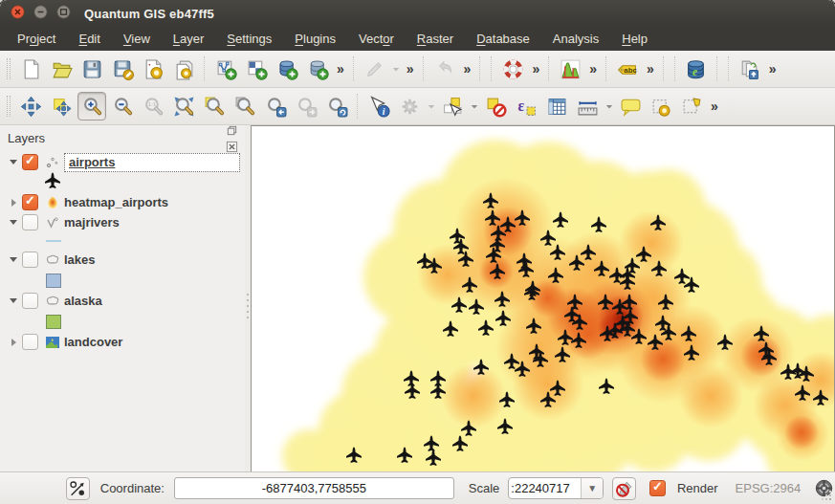 The width and height of the screenshot is (835, 504). Describe the element at coordinates (661, 106) in the screenshot. I see `new-bookmark-button` at that location.